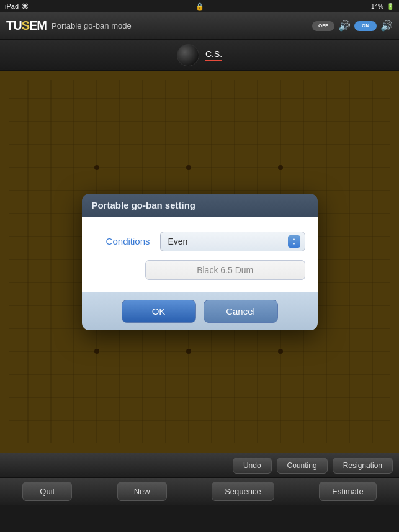 Image resolution: width=399 pixels, height=532 pixels. Describe the element at coordinates (200, 270) in the screenshot. I see `komi-row: Black 6.5 Dum` at that location.